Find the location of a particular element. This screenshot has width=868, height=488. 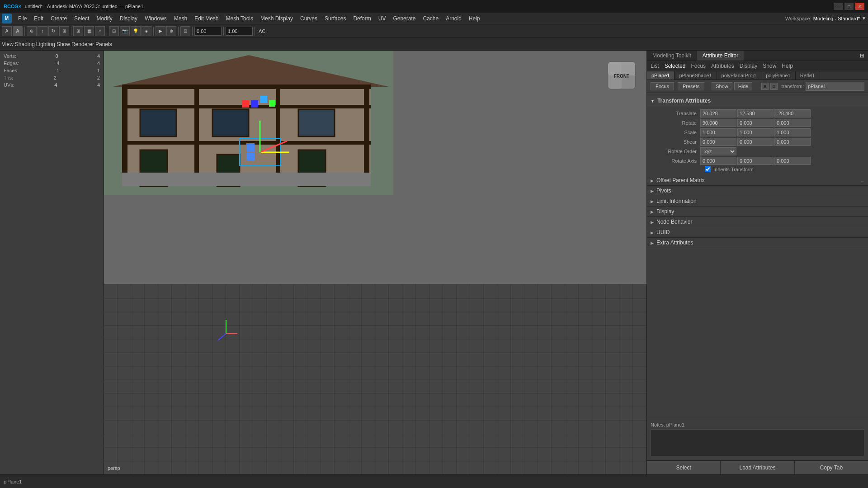

scale-z-input is located at coordinates (793, 132).